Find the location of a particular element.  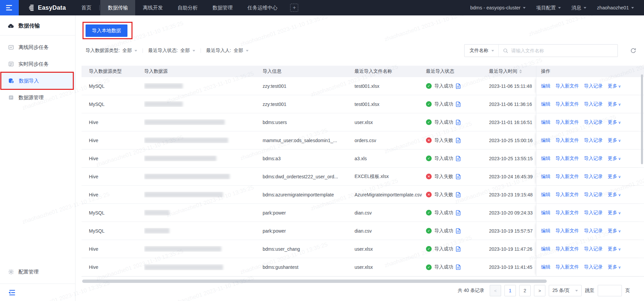

sidebar-item-config-management: 配置管理 is located at coordinates (38, 272).